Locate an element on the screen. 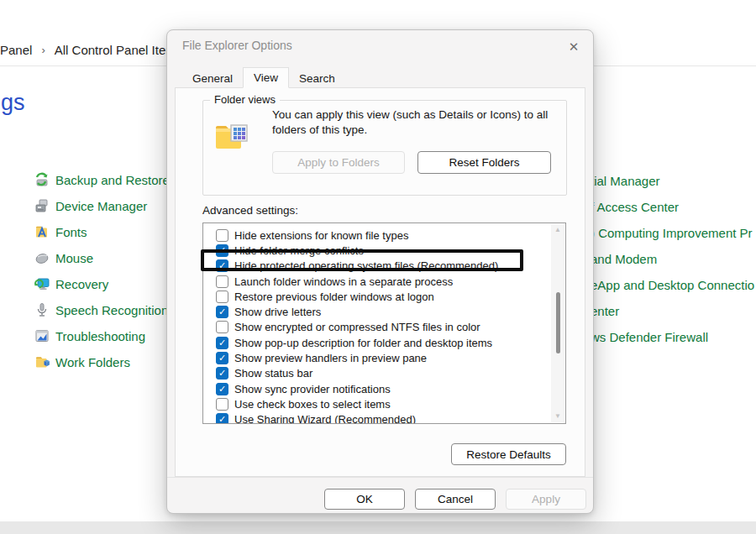 The height and width of the screenshot is (534, 756). setting-row: ✓Hide protected operating system files (… is located at coordinates (377, 266).